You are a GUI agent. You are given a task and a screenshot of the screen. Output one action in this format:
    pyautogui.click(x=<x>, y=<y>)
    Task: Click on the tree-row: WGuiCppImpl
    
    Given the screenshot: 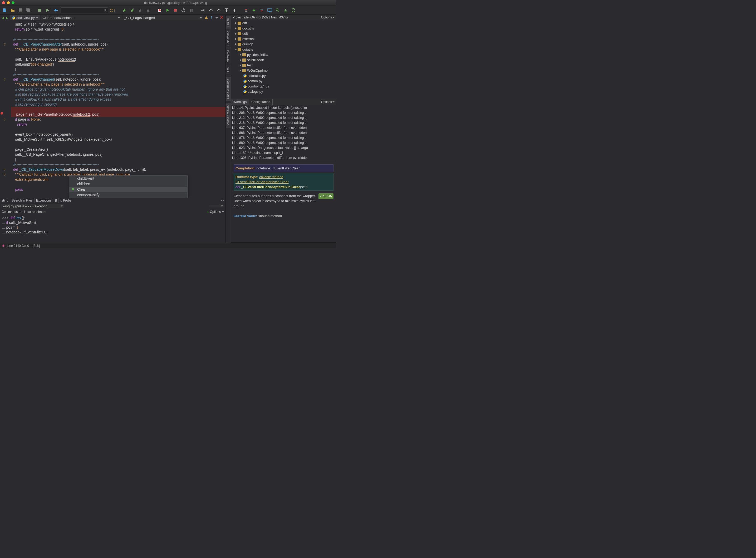 What is the action you would take?
    pyautogui.click(x=284, y=71)
    